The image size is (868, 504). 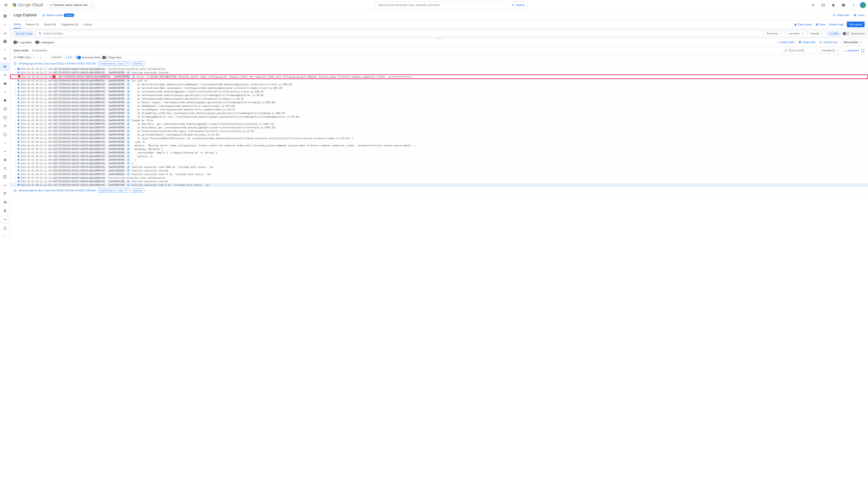 I want to click on log-row: ›2024-05-03 09:52:23.252ext-firestore-ve…, so click(x=439, y=178).